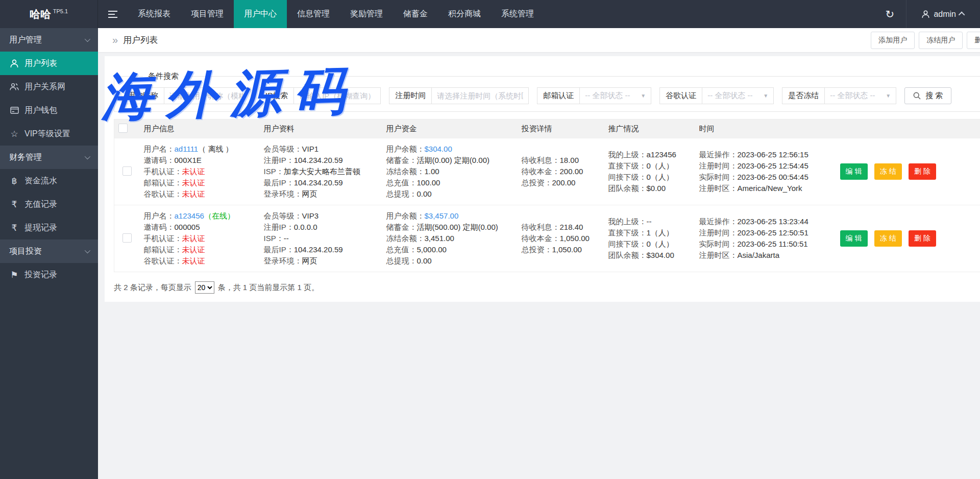 The width and height of the screenshot is (980, 479). Describe the element at coordinates (650, 177) in the screenshot. I see `field-line: 间接下级：0（人）` at that location.